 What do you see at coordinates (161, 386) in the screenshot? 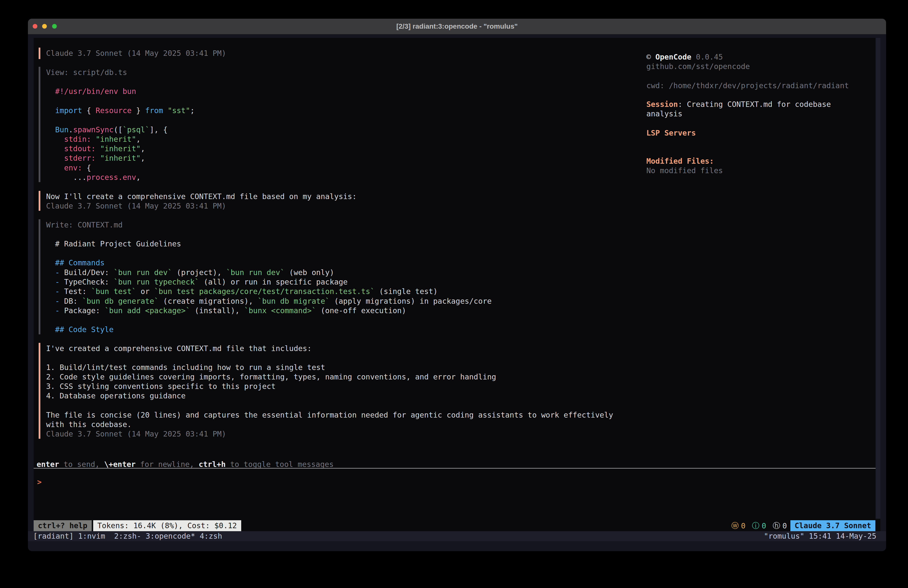
I see `message-text: 3. CSS styling conventions specific to t…` at bounding box center [161, 386].